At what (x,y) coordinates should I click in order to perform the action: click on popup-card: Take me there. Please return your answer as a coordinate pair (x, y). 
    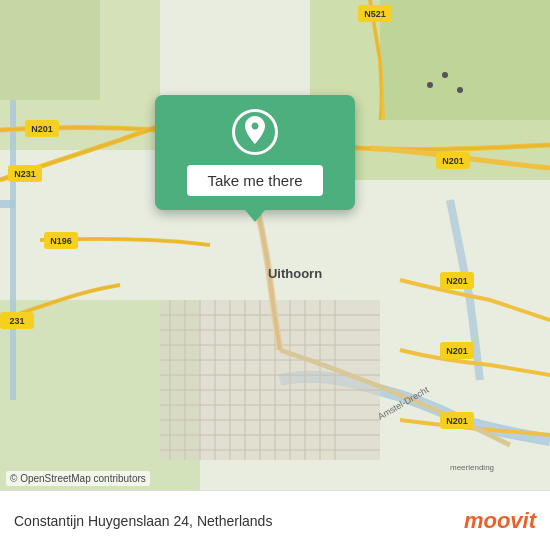
    Looking at the image, I should click on (255, 152).